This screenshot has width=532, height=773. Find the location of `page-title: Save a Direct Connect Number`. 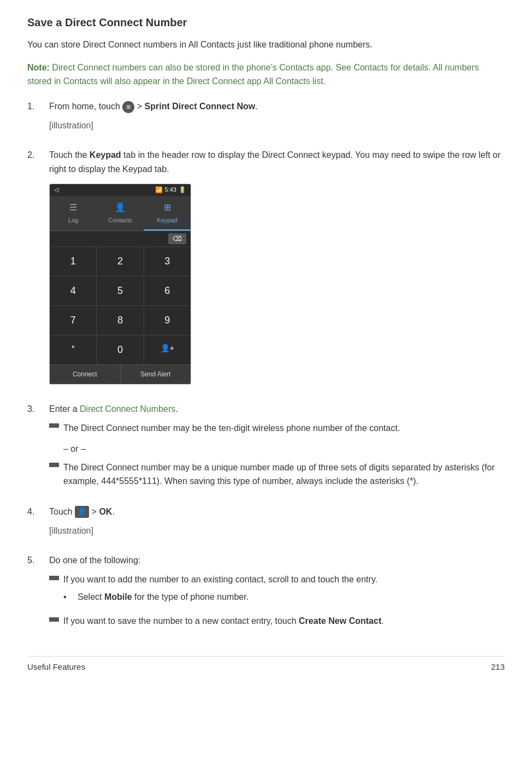

page-title: Save a Direct Connect Number is located at coordinates (266, 23).